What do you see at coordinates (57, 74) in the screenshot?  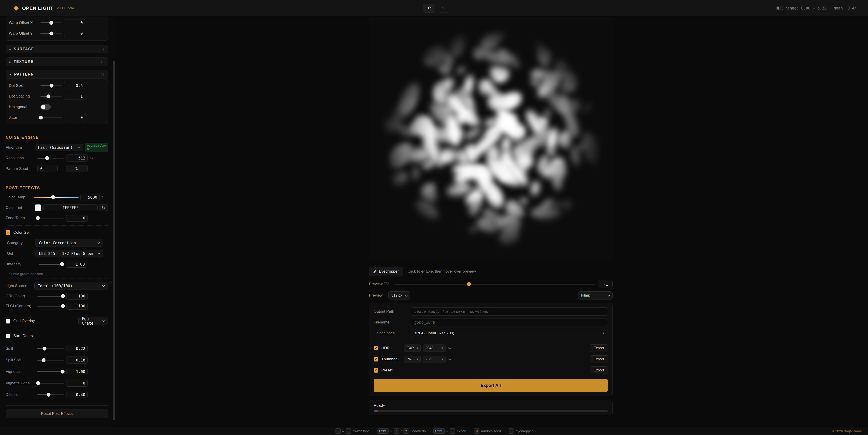 I see `section-pattern: PATTERN 25` at bounding box center [57, 74].